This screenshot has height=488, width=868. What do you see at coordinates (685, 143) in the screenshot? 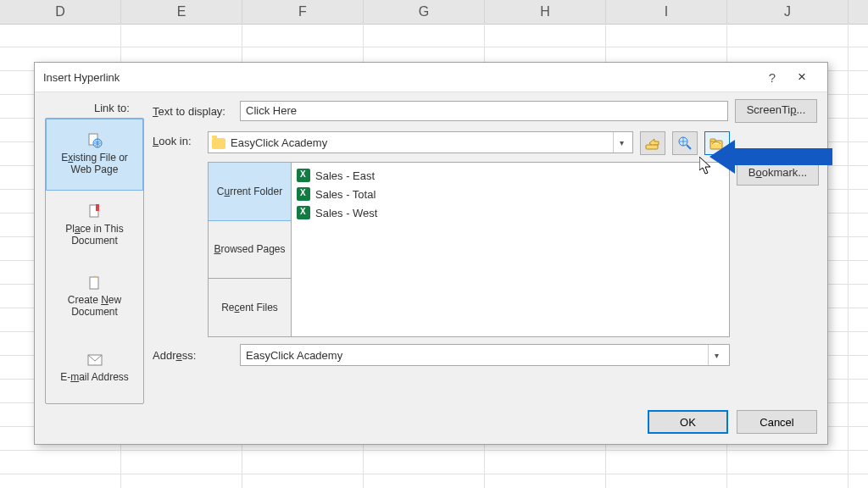
I see `browse-web-button` at bounding box center [685, 143].